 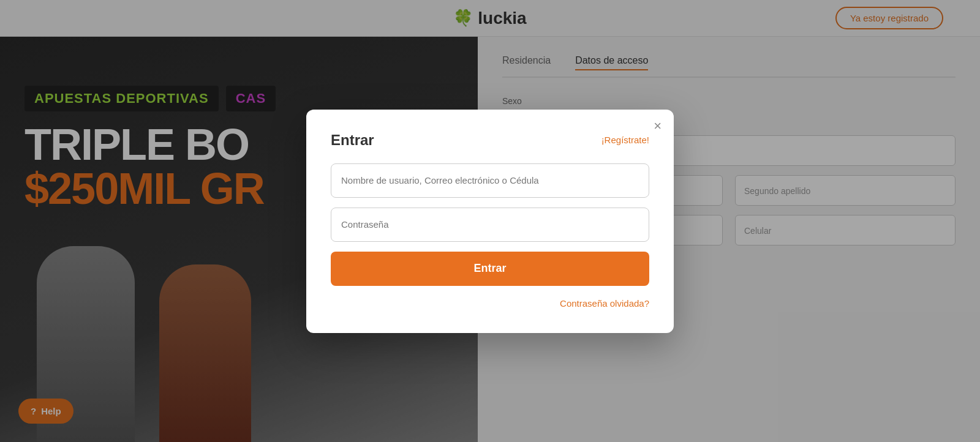 I want to click on modal-header: Entrar ¡Regístrate!, so click(x=490, y=140).